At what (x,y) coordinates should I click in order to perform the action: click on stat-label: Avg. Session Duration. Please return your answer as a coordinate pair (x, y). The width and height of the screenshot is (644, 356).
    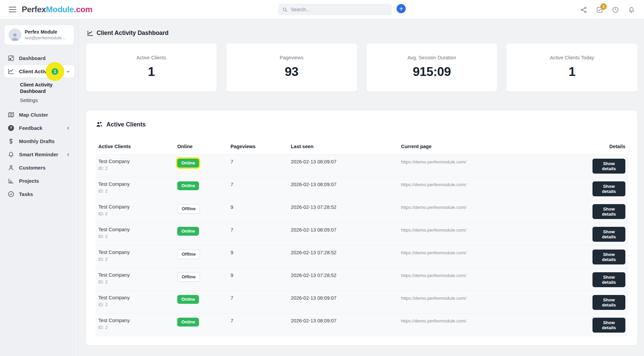
    Looking at the image, I should click on (432, 58).